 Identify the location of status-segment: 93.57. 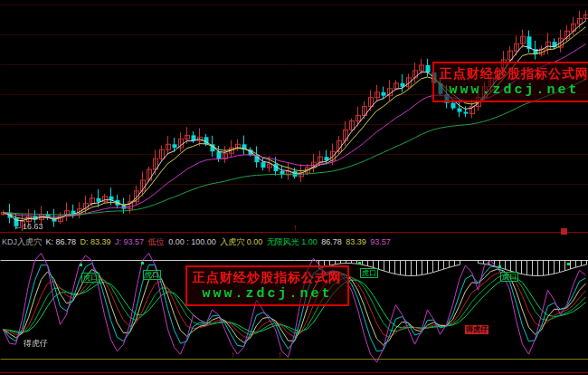
(380, 242).